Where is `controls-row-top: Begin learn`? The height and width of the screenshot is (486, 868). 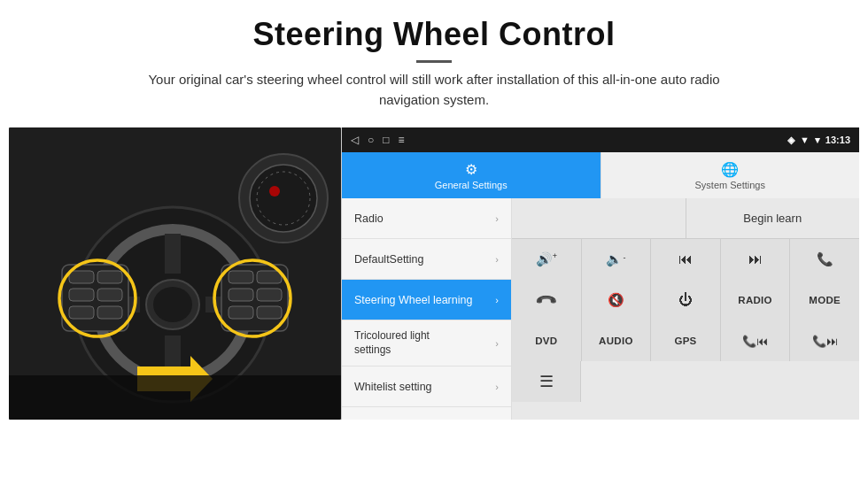 controls-row-top: Begin learn is located at coordinates (686, 219).